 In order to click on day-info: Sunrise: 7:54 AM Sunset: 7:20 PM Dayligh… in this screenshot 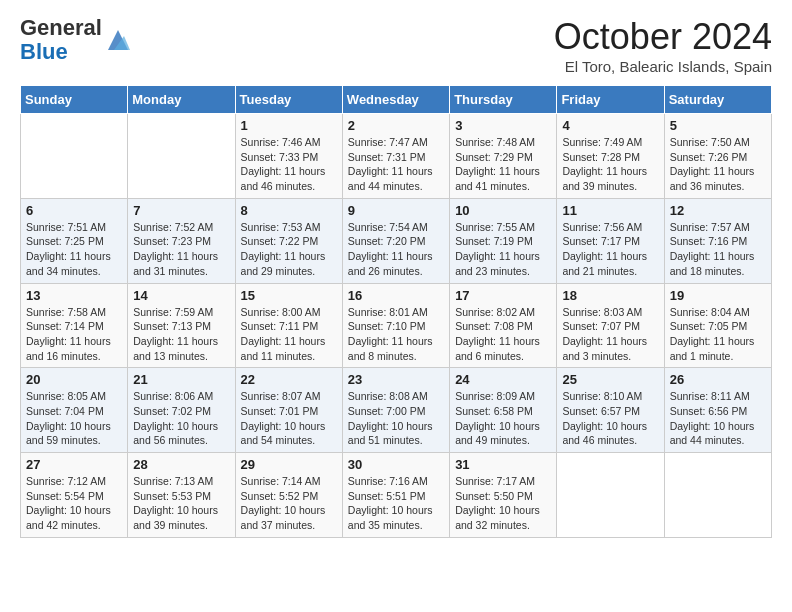, I will do `click(396, 250)`.